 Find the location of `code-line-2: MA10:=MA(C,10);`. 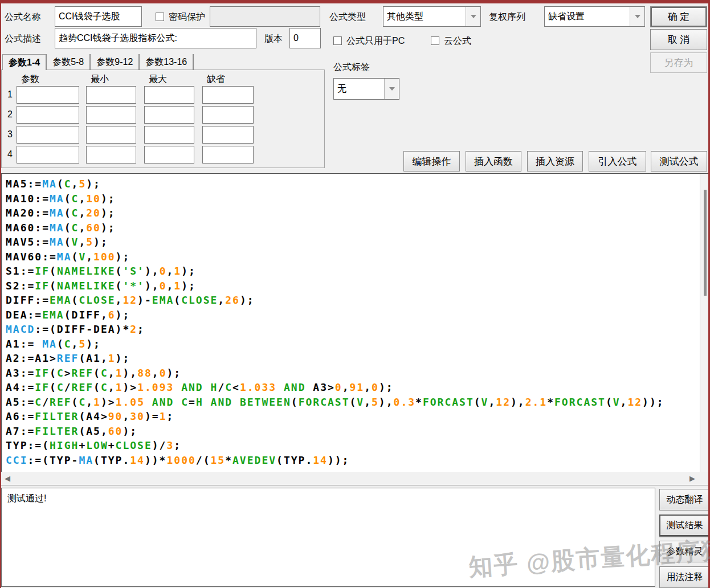

code-line-2: MA10:=MA(C,10); is located at coordinates (351, 199).